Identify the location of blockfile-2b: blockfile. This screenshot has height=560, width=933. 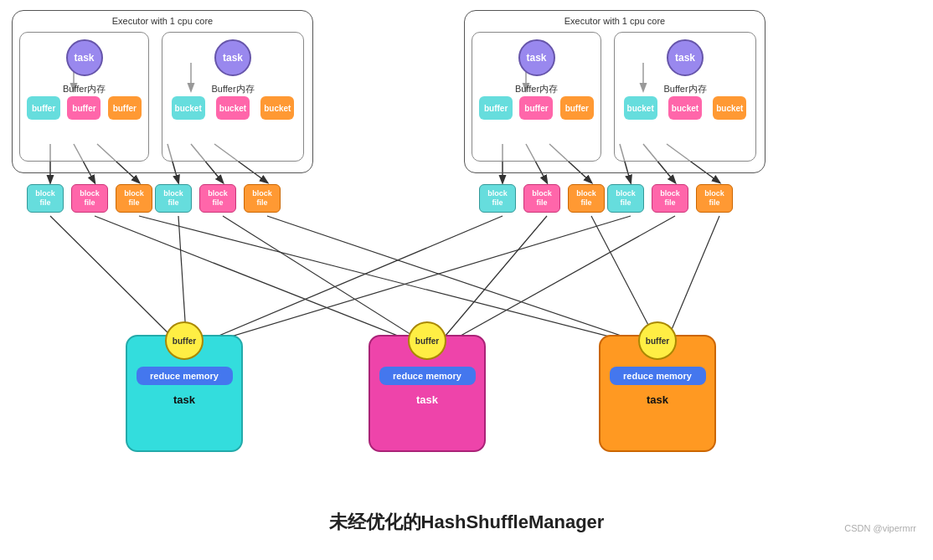
(218, 198).